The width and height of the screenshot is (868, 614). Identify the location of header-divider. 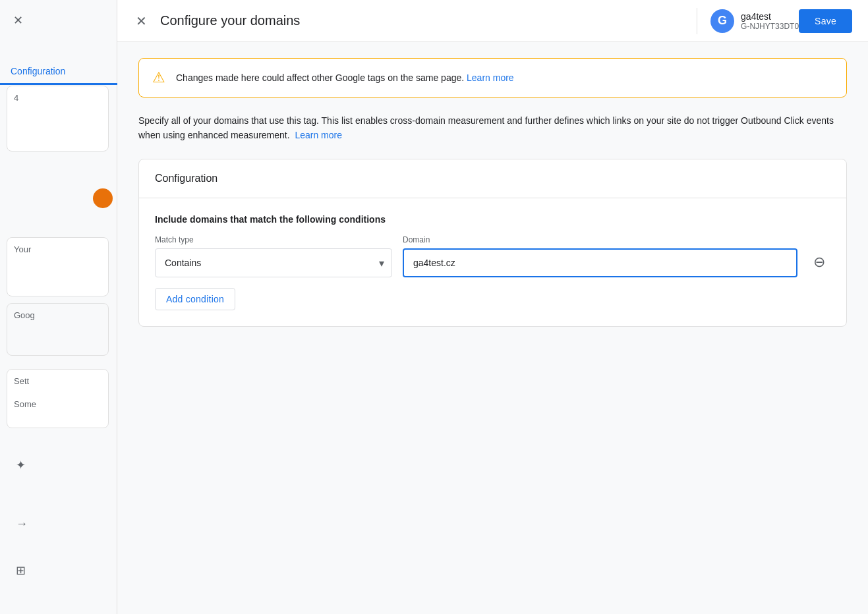
(697, 21).